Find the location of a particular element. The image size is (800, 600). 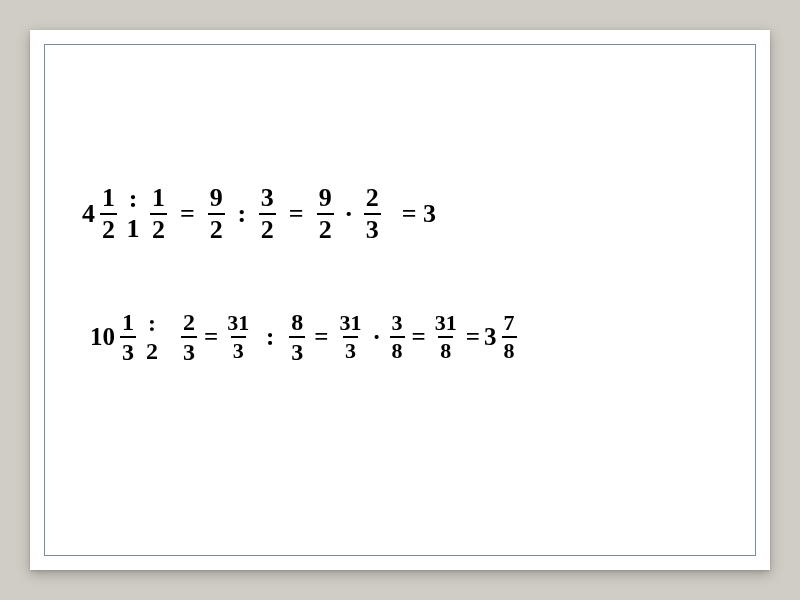

fraction: 7 8 is located at coordinates (510, 337).